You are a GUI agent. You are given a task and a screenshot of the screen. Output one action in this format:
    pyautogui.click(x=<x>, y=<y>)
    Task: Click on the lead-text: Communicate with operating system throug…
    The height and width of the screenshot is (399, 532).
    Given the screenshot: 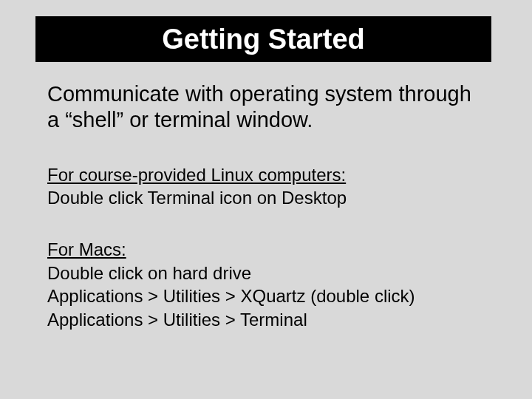 What is the action you would take?
    pyautogui.click(x=264, y=108)
    